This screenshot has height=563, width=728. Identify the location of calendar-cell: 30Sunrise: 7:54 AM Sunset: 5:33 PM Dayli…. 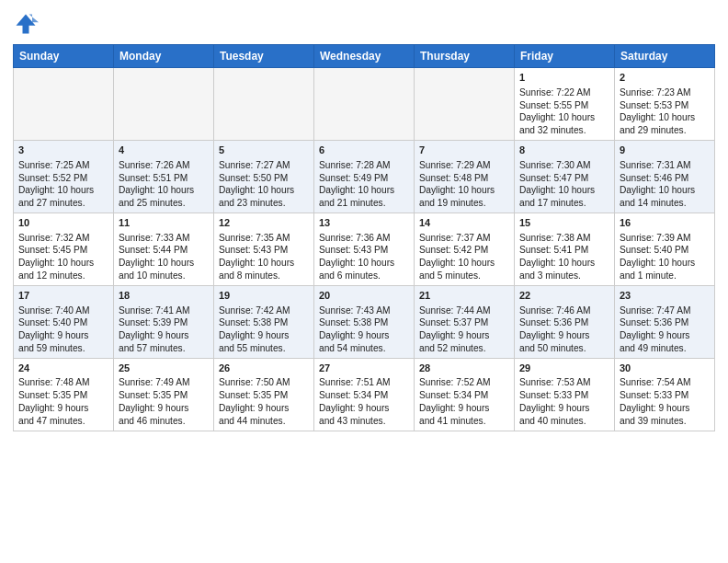
(665, 394).